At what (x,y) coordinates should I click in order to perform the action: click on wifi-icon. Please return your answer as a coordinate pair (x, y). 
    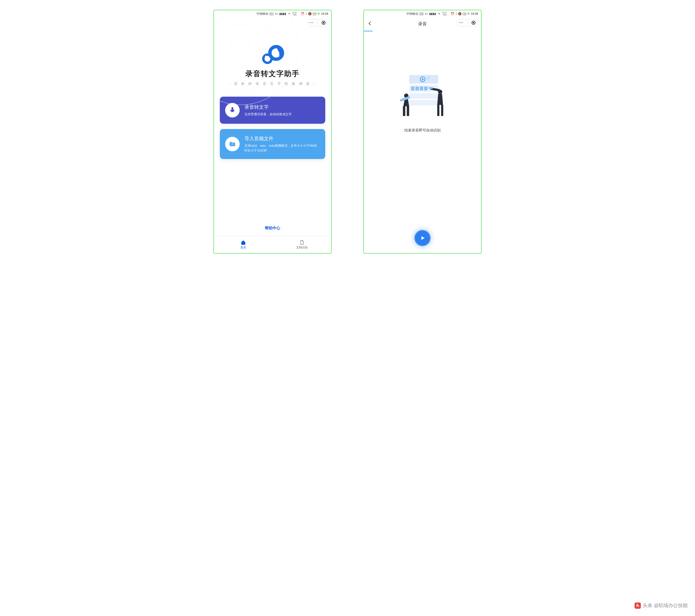
    Looking at the image, I should click on (439, 14).